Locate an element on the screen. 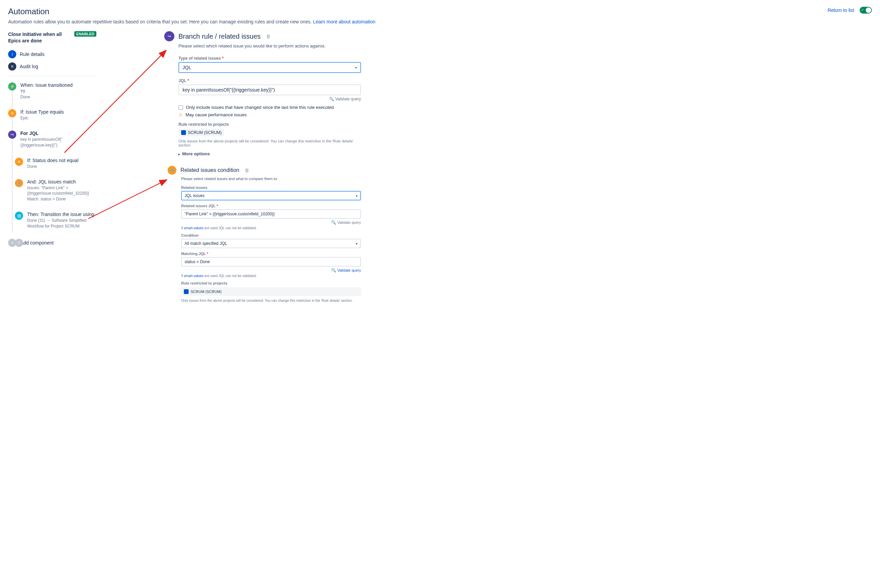 Image resolution: width=880 pixels, height=588 pixels. step-condition-issuetype: ✕ If: Issue Type equals Epic is located at coordinates (53, 115).